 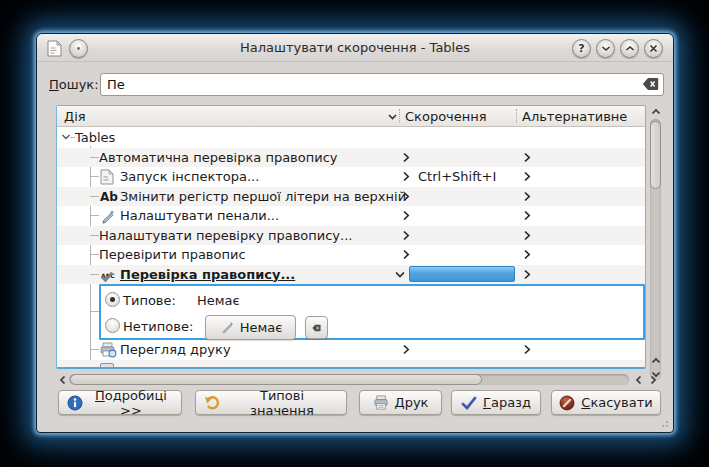 What do you see at coordinates (469, 403) in the screenshot?
I see `check-icon` at bounding box center [469, 403].